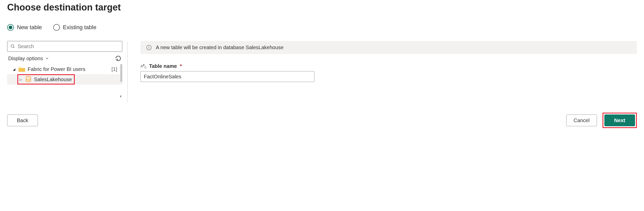 The image size is (644, 211). I want to click on required-asterisk: *, so click(181, 66).